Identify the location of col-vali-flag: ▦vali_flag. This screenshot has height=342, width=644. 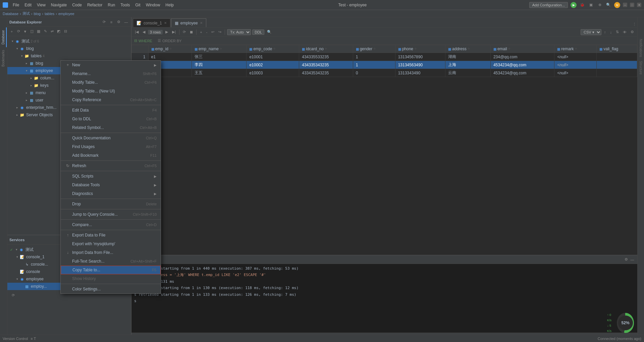
(617, 49).